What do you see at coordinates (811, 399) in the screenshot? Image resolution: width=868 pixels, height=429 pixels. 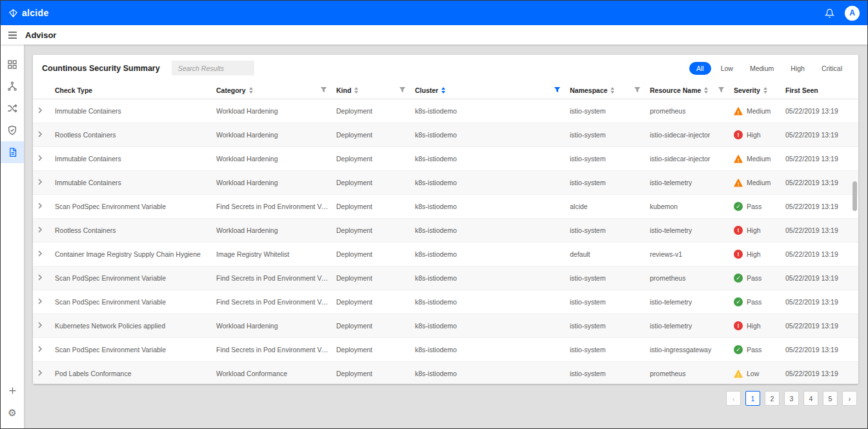 I see `pagination-page-4: 4` at bounding box center [811, 399].